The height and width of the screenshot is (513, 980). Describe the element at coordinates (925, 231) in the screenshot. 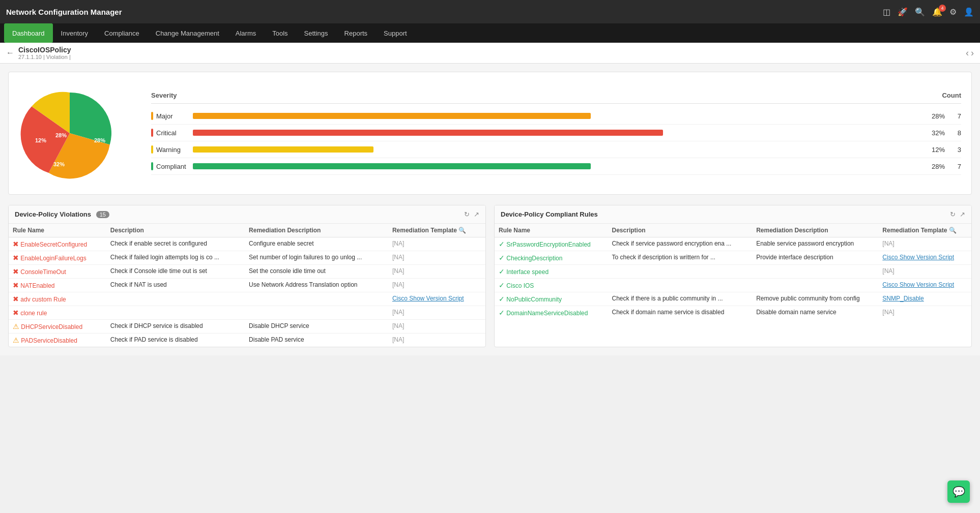

I see `col-remediation-template-c: Remediation Template 🔍` at that location.